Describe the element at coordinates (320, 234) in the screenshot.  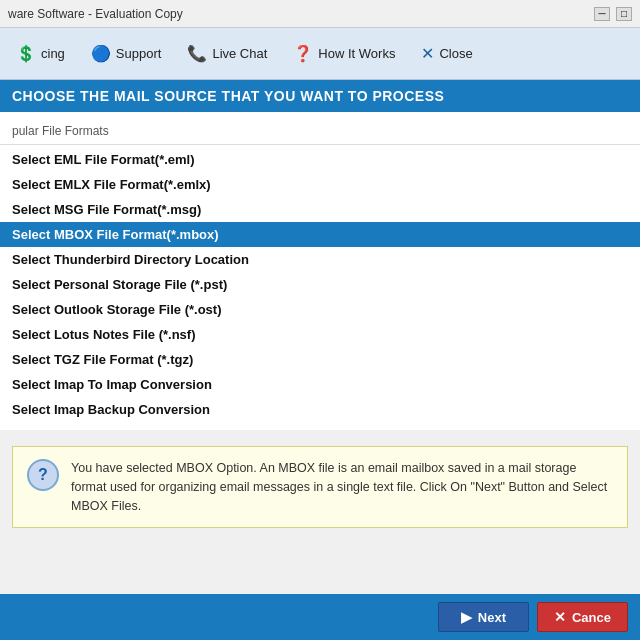
I see `file-format-item: Select MBOX File Format(*.mbox)` at that location.